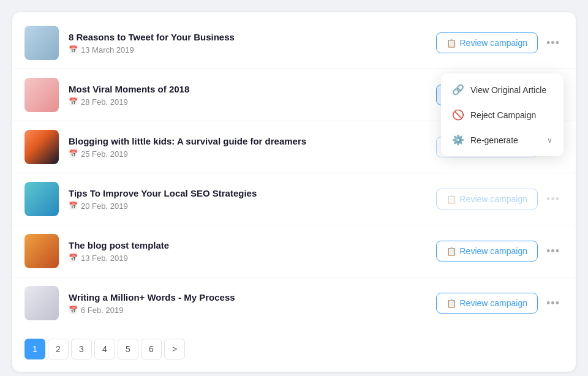 Image resolution: width=588 pixels, height=376 pixels. I want to click on regenerate-icon: ⚙️, so click(458, 140).